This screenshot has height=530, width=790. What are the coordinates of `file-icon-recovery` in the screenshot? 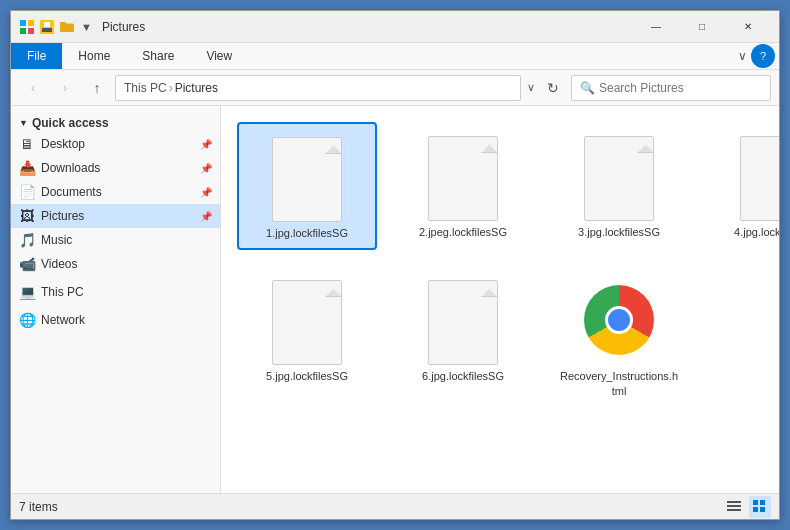 It's located at (619, 320).